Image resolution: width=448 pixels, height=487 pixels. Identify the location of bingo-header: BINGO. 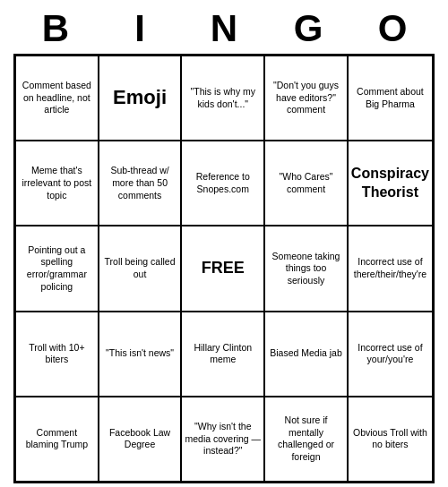
(224, 27).